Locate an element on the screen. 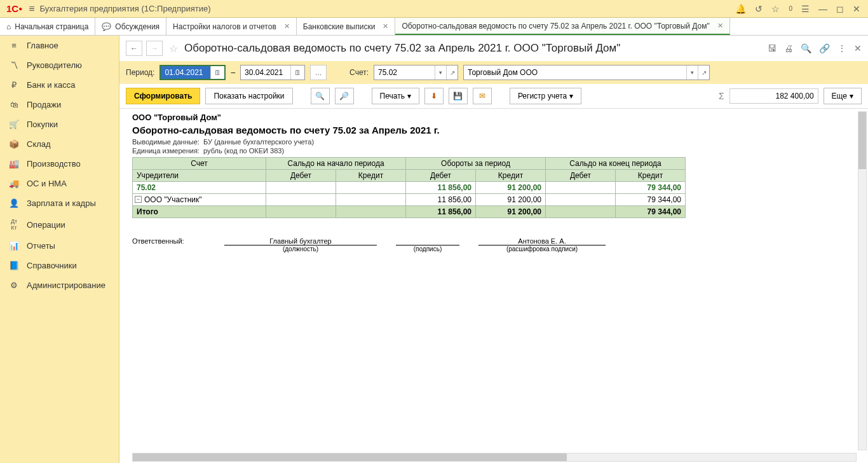 This screenshot has width=868, height=463. sidebar-item-main: ≡Главное is located at coordinates (60, 46).